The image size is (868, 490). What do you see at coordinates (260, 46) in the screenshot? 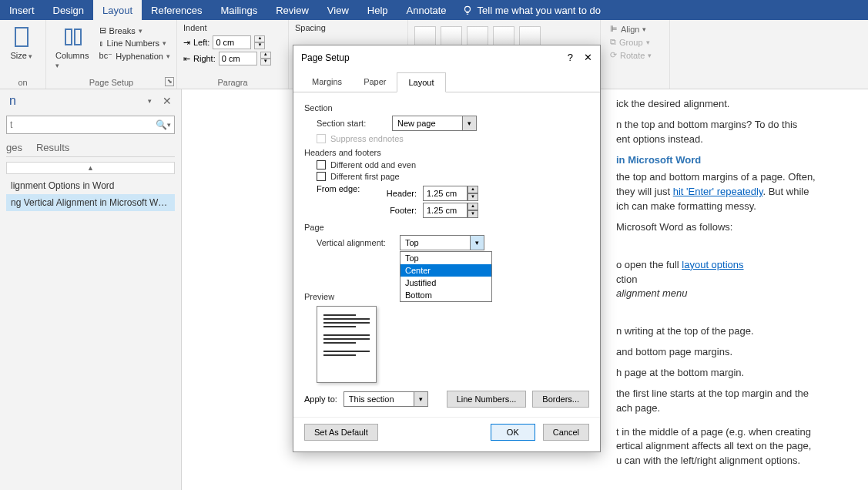
I see `indent-left-down: ▼` at bounding box center [260, 46].